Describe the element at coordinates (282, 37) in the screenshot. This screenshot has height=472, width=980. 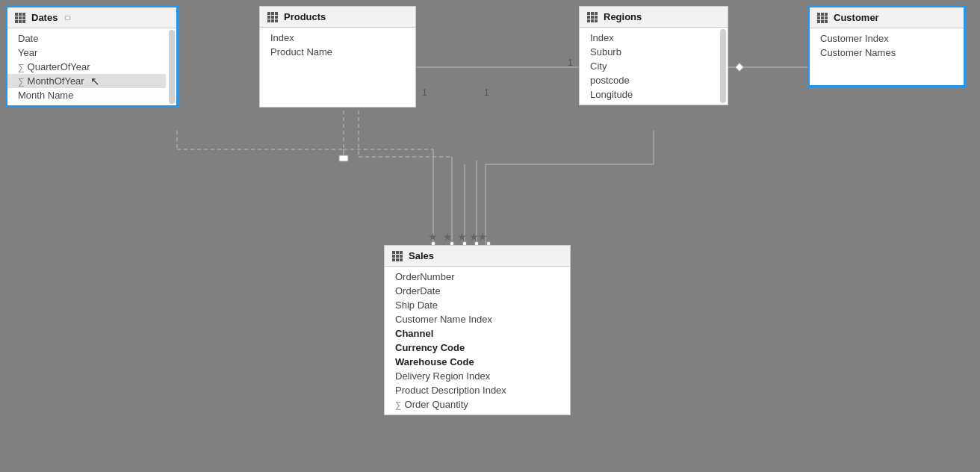
I see `products-index-label: Index` at that location.